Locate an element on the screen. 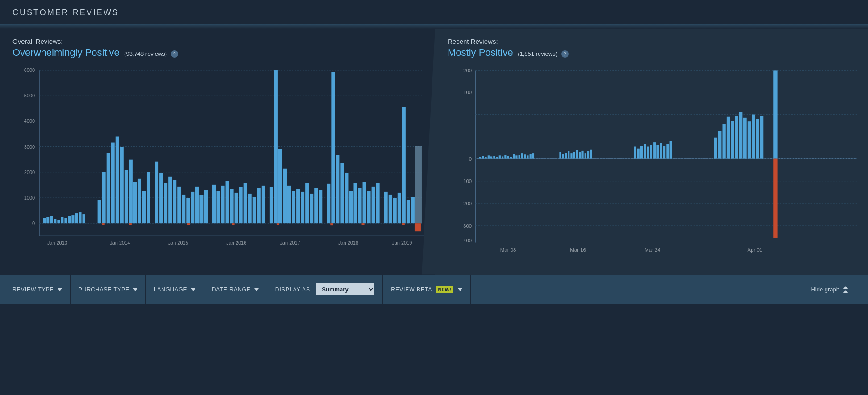 The image size is (868, 395). y-label-5000: 5000 is located at coordinates (29, 96).